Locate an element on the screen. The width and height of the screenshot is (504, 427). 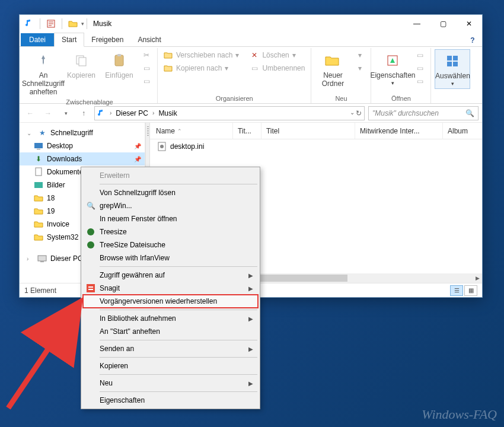
downloads-icon: ⬇ is located at coordinates (39, 159).